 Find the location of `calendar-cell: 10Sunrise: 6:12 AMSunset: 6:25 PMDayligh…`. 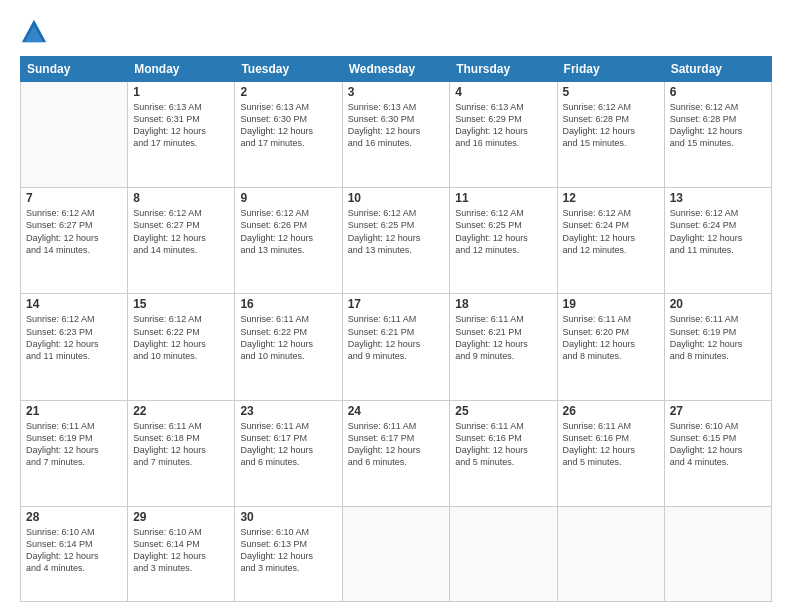

calendar-cell: 10Sunrise: 6:12 AMSunset: 6:25 PMDayligh… is located at coordinates (396, 241).